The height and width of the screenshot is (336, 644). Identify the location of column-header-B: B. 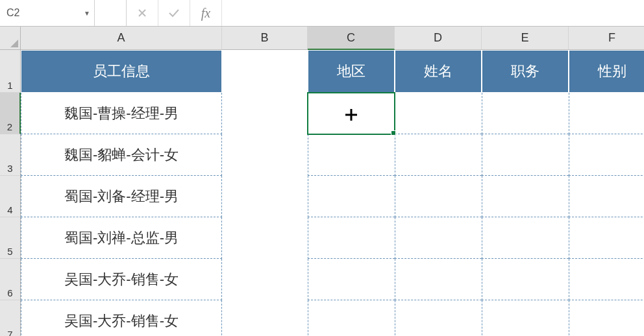
(265, 38).